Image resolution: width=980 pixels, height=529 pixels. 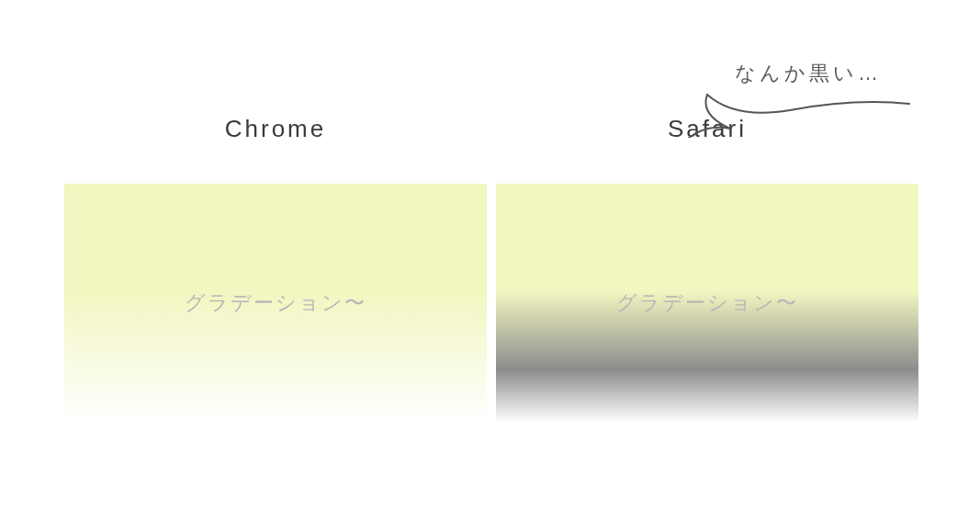 What do you see at coordinates (707, 303) in the screenshot?
I see `gradient-sample-safari-label: グラデーション〜` at bounding box center [707, 303].